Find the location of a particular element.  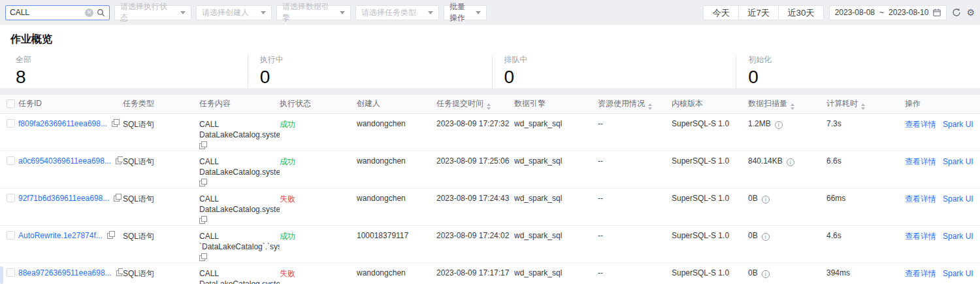

submit-time-cell: 2023-08-09 17:27:32 is located at coordinates (476, 132).